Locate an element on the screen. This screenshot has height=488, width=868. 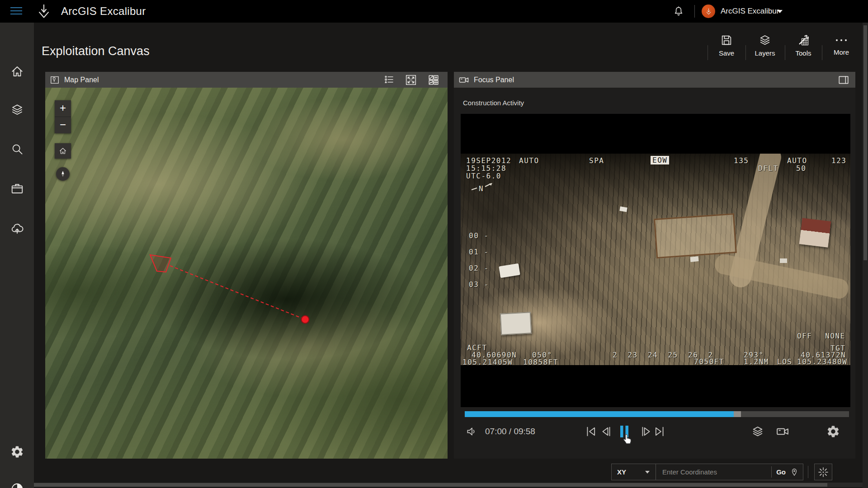
sidebar-item-home is located at coordinates (17, 71).